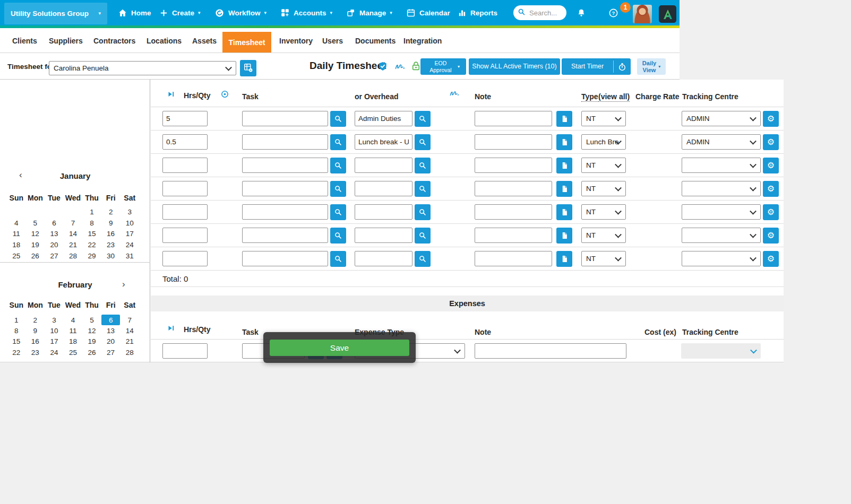 The image size is (851, 504). I want to click on nav-manage: Manage ▾, so click(369, 13).